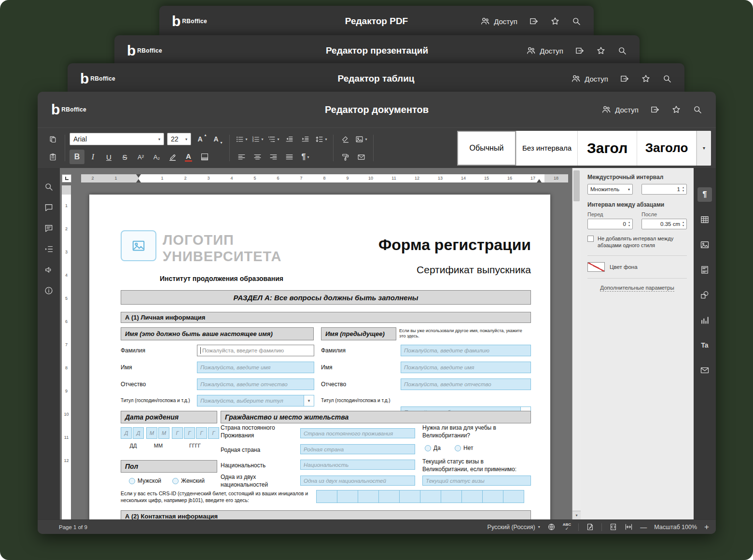 The height and width of the screenshot is (560, 753). Describe the element at coordinates (125, 157) in the screenshot. I see `strikethrough-button: S` at that location.